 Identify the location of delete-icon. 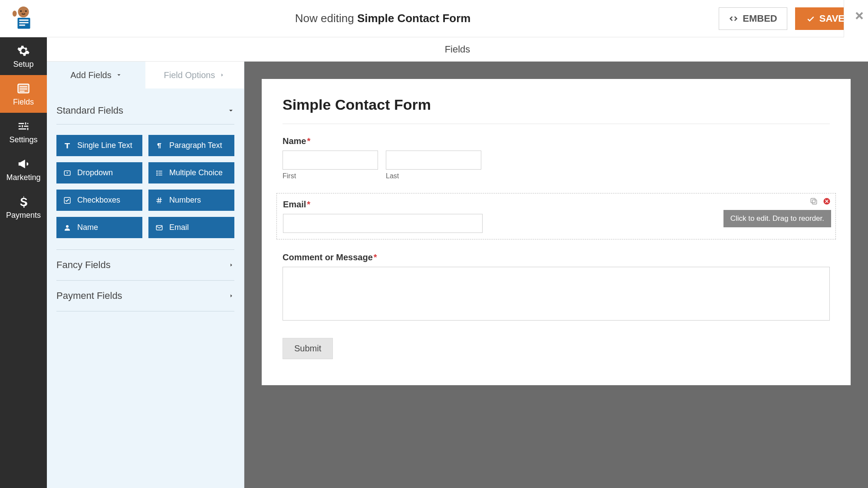
(827, 201).